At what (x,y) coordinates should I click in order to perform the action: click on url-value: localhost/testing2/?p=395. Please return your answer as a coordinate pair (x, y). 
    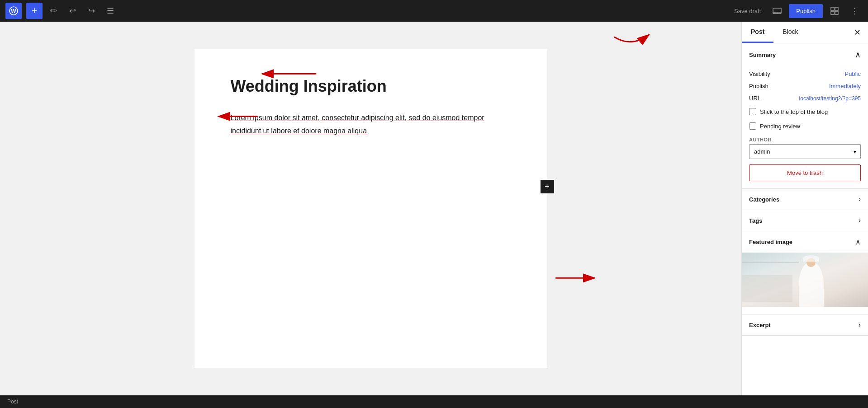
    Looking at the image, I should click on (830, 98).